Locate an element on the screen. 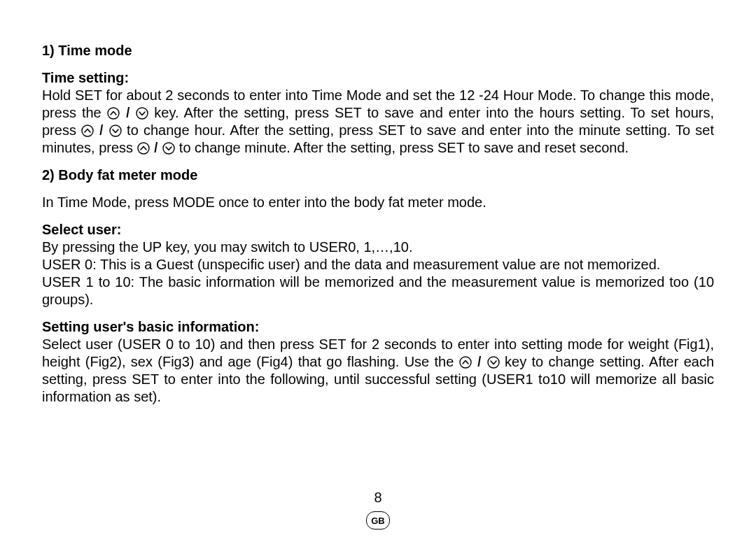  page-footer: 8 GB is located at coordinates (378, 509).